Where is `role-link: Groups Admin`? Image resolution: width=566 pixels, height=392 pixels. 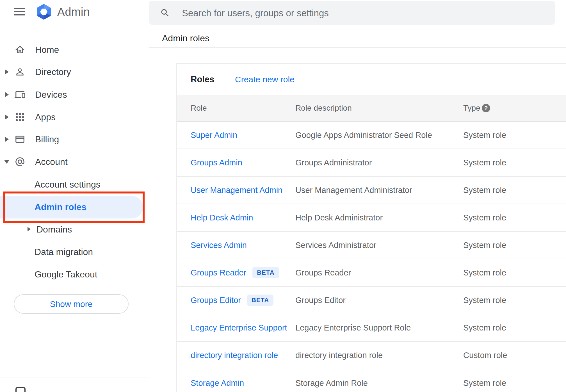
role-link: Groups Admin is located at coordinates (216, 163).